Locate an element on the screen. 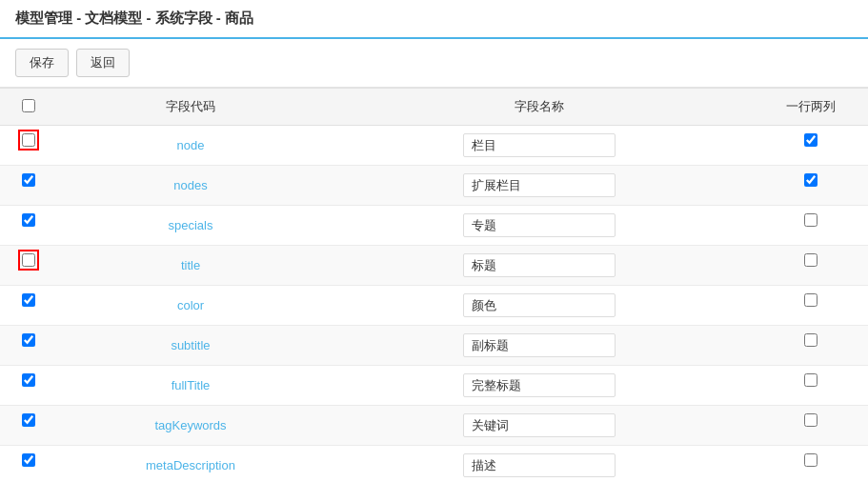 Image resolution: width=868 pixels, height=482 pixels. table-row: node is located at coordinates (434, 146).